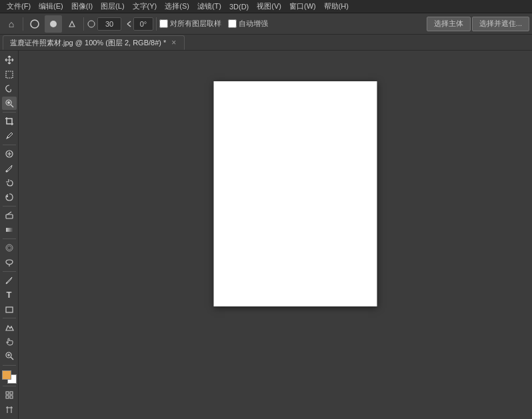 This screenshot has height=419, width=532. Describe the element at coordinates (104, 24) in the screenshot. I see `size-group` at that location.